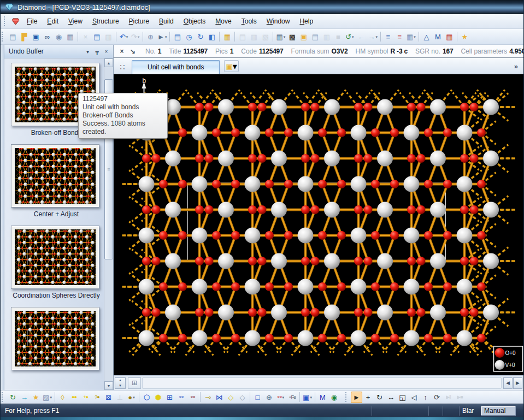 The image size is (524, 420). Describe the element at coordinates (464, 37) in the screenshot. I see `assistants-button: ★` at that location.